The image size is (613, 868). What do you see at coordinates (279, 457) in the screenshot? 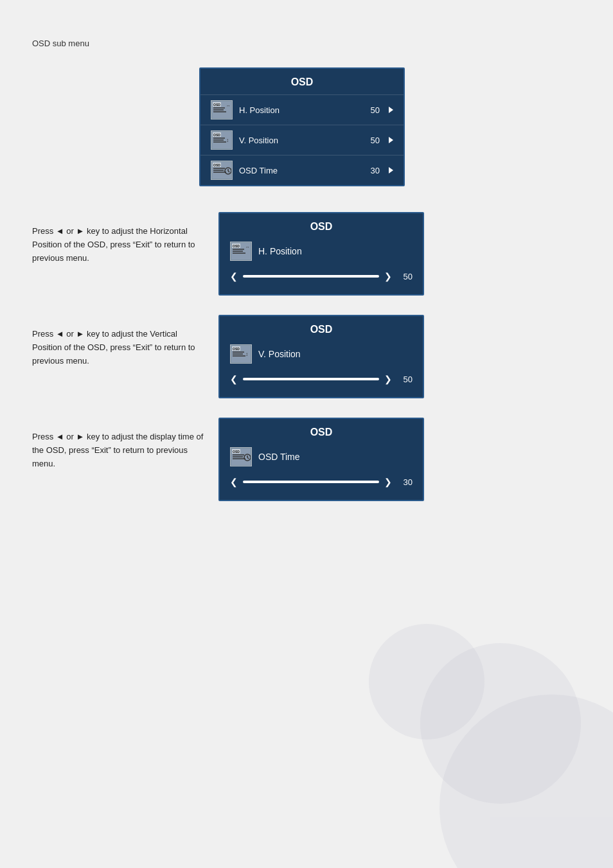
I see `osd-sub-label-osd-time: OSD Time` at bounding box center [279, 457].